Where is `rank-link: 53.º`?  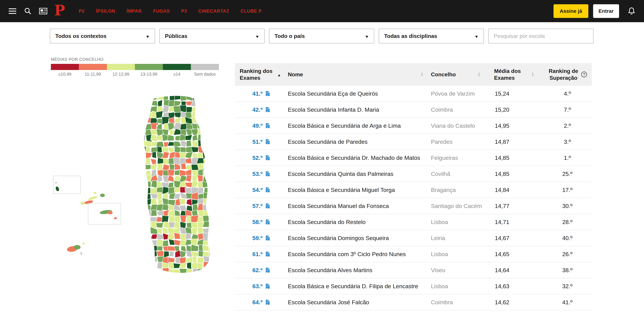
rank-link: 53.º is located at coordinates (262, 174).